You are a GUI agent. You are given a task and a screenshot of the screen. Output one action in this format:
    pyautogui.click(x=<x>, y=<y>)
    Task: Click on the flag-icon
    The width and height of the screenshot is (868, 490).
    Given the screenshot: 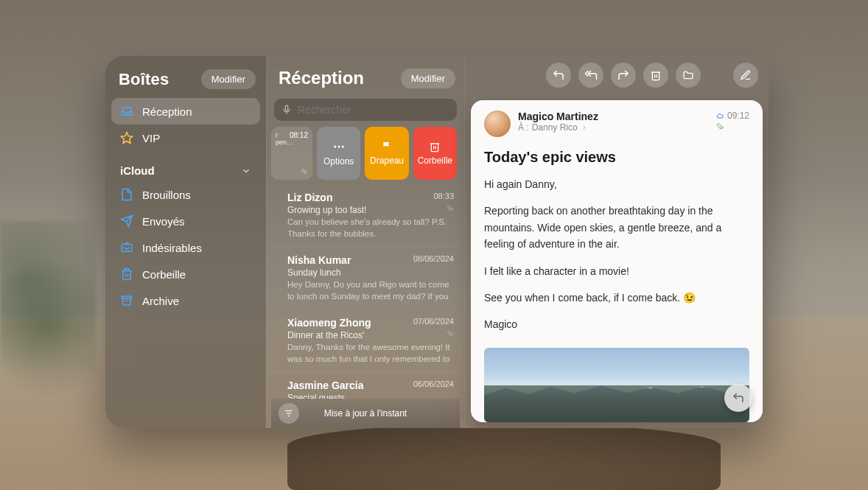 What is the action you would take?
    pyautogui.click(x=387, y=147)
    